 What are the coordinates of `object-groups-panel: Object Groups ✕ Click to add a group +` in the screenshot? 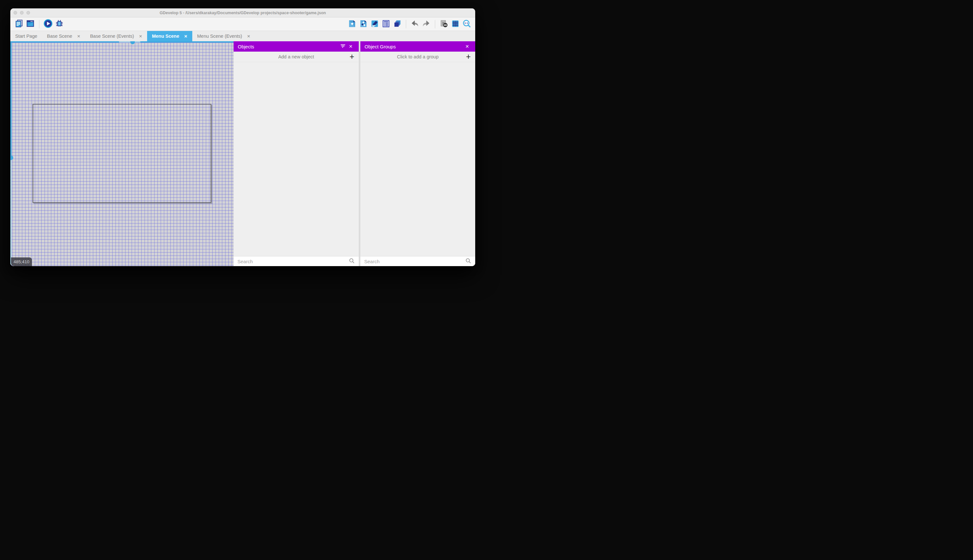 It's located at (418, 154).